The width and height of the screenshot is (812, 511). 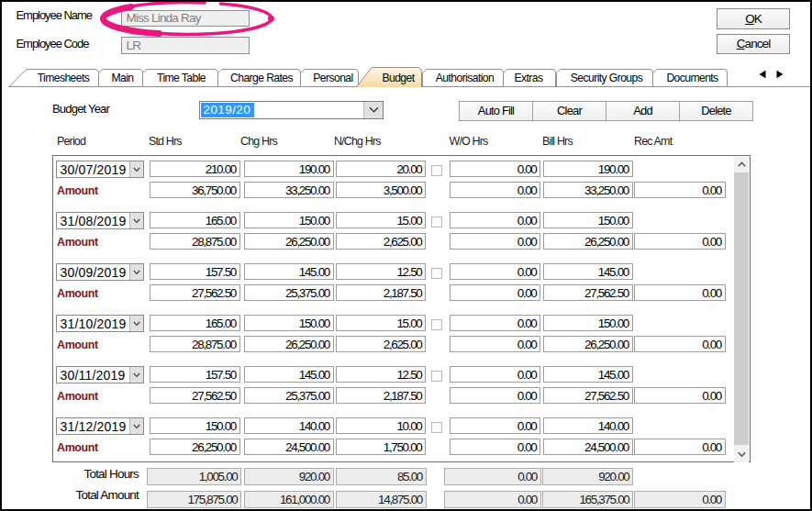 What do you see at coordinates (692, 78) in the screenshot?
I see `svg-text: Documents` at bounding box center [692, 78].